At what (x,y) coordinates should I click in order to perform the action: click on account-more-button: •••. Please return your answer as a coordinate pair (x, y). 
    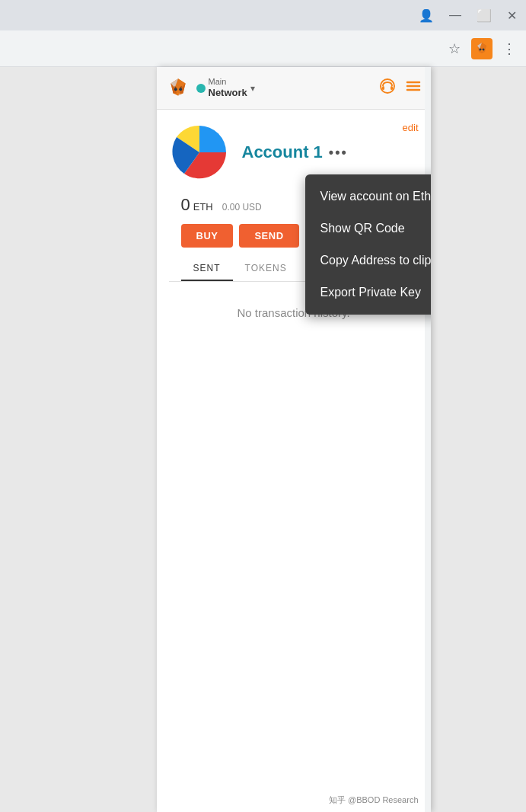
    Looking at the image, I should click on (338, 152).